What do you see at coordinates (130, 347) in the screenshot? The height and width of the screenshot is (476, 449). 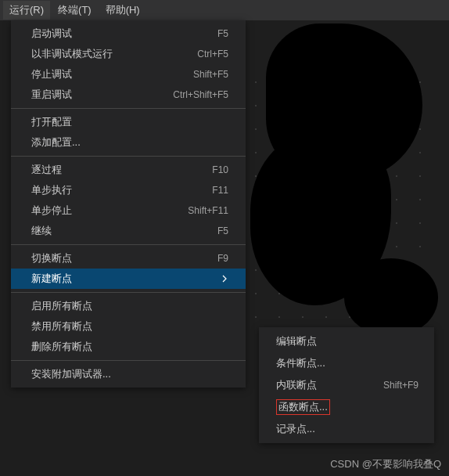 I see `menu-label: 删除所有断点` at bounding box center [130, 347].